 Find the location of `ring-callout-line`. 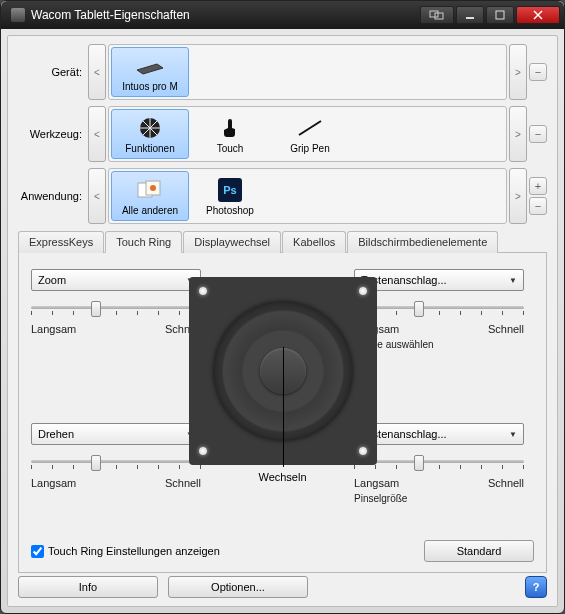

ring-callout-line is located at coordinates (284, 407).